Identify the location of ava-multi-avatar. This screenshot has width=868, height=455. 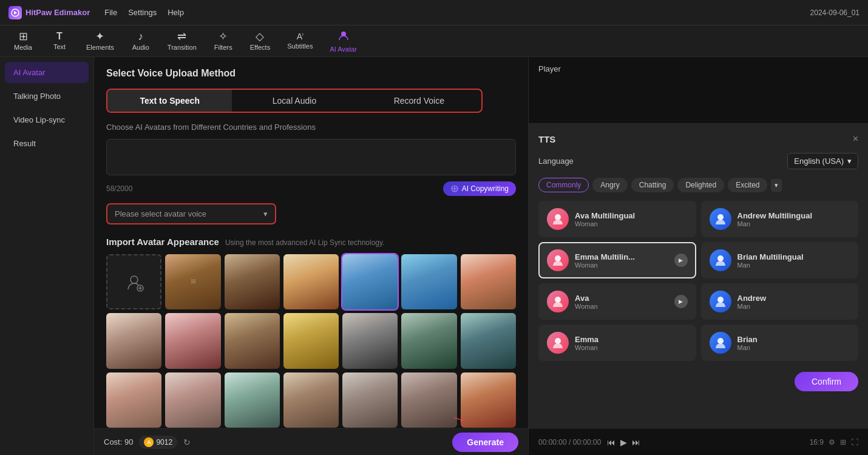
(558, 219).